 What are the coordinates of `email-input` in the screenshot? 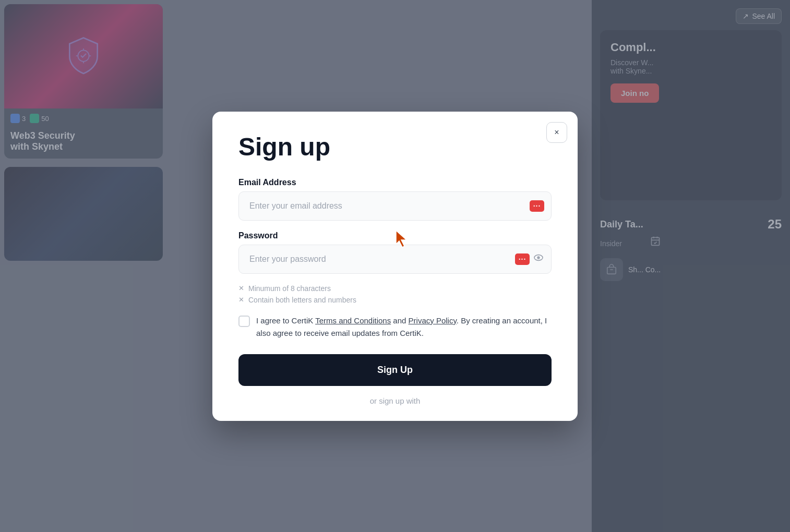 It's located at (395, 206).